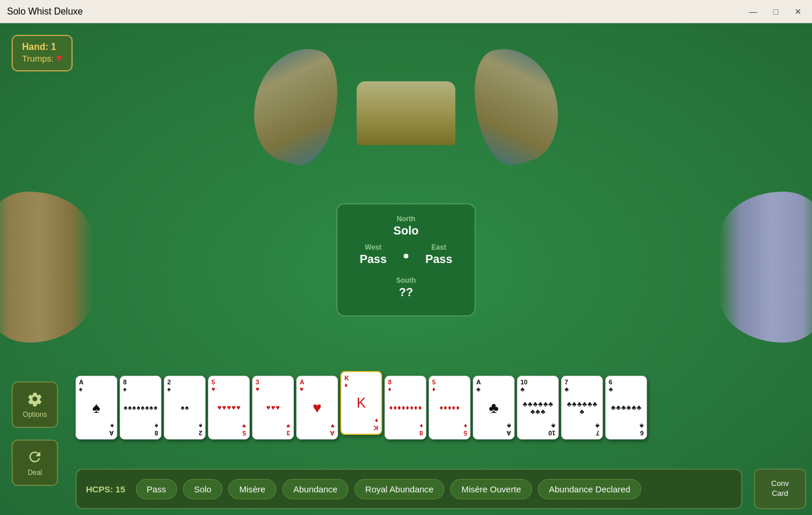  What do you see at coordinates (409, 489) in the screenshot?
I see `bid-bar: HCPS: 15 PassSoloMisèreAbundanceRoyal Ab…` at bounding box center [409, 489].